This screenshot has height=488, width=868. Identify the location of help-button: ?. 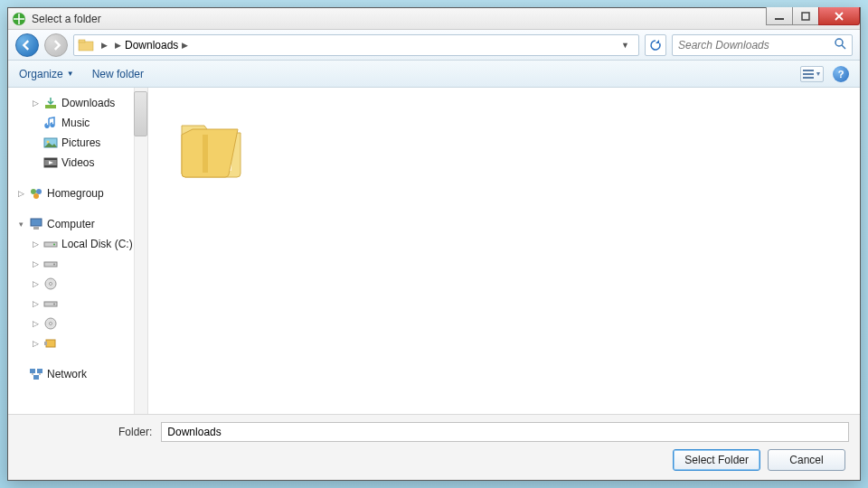
(841, 74).